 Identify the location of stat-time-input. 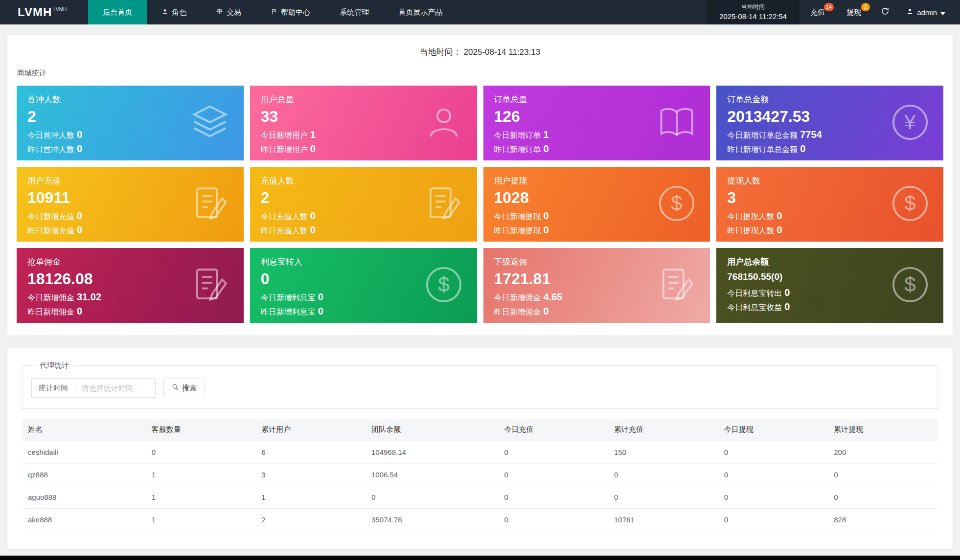
(115, 388).